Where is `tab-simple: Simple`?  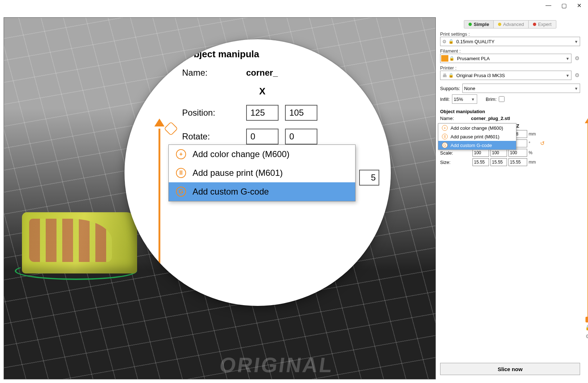
tab-simple: Simple is located at coordinates (479, 25).